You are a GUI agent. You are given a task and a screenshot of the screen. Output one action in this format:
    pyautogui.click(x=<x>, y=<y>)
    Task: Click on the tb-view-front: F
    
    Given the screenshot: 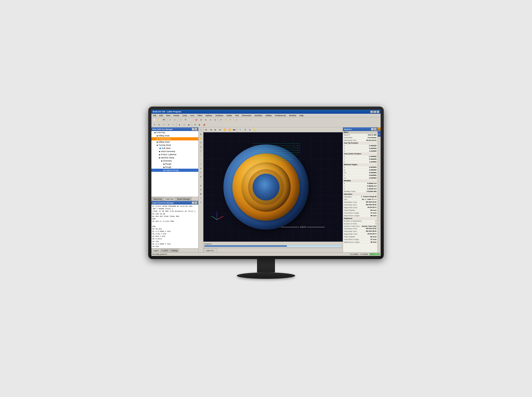 What is the action you would take?
    pyautogui.click(x=155, y=125)
    